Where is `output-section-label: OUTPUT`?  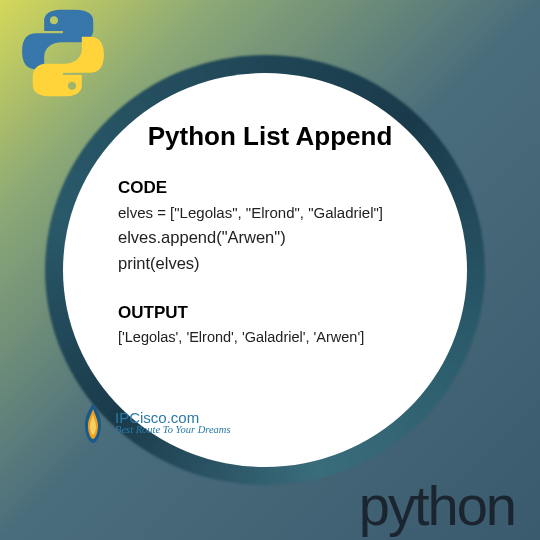
output-section-label: OUTPUT is located at coordinates (270, 313).